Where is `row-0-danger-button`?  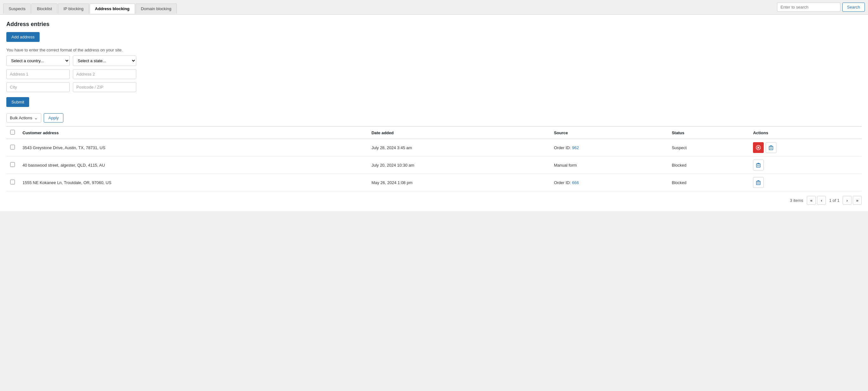 row-0-danger-button is located at coordinates (758, 147).